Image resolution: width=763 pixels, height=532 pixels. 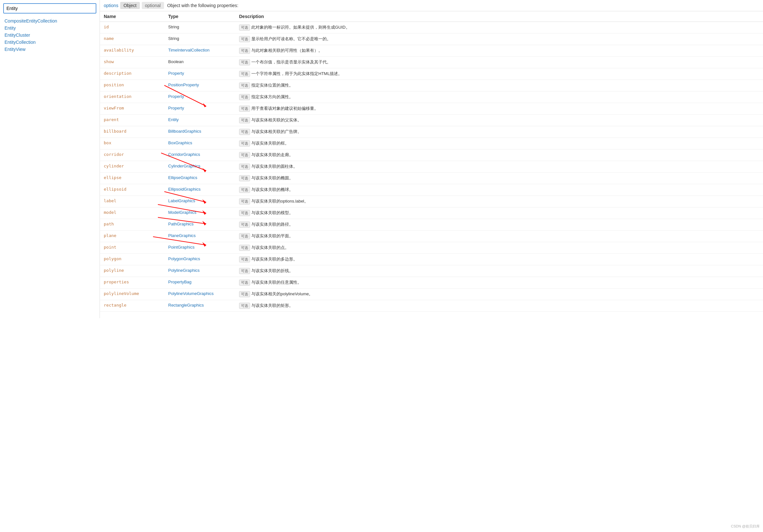 What do you see at coordinates (272, 155) in the screenshot?
I see `desc-text: 与该实体关联的走廊。` at bounding box center [272, 155].